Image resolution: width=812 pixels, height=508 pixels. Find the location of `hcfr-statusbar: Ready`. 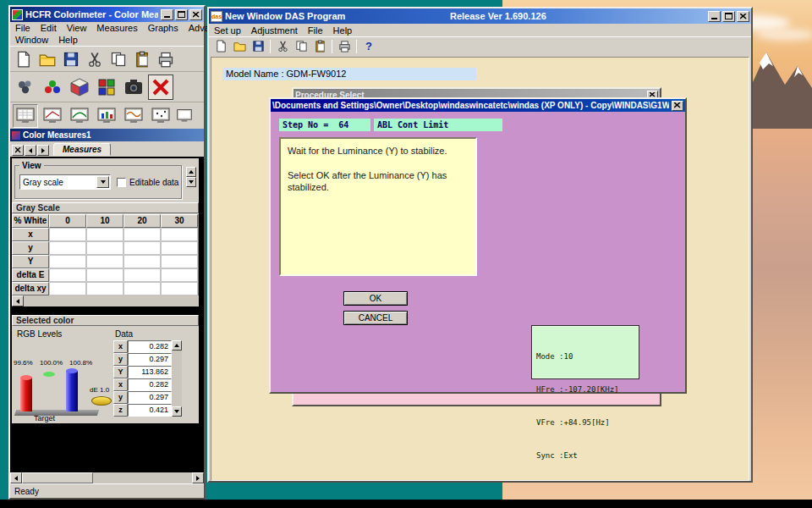

hcfr-statusbar: Ready is located at coordinates (107, 491).